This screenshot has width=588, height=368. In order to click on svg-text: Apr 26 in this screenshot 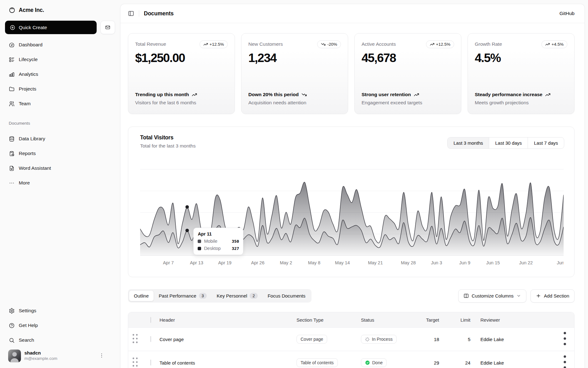, I will do `click(258, 263)`.